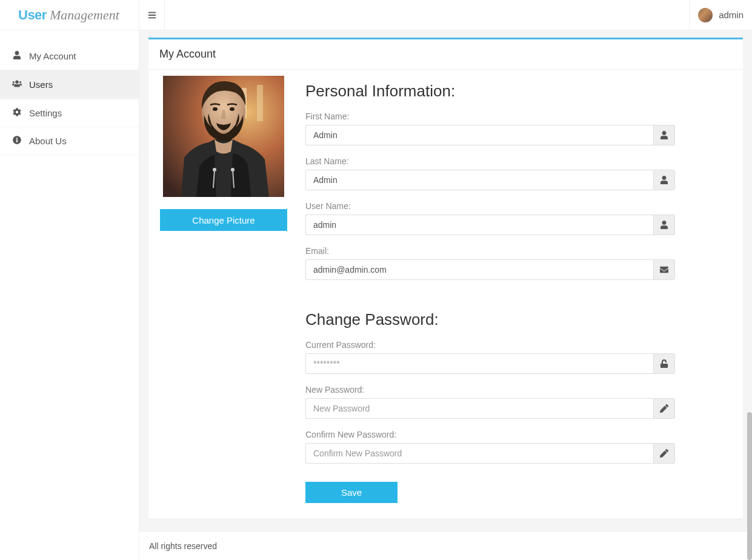  What do you see at coordinates (705, 15) in the screenshot?
I see `avatar-small` at bounding box center [705, 15].